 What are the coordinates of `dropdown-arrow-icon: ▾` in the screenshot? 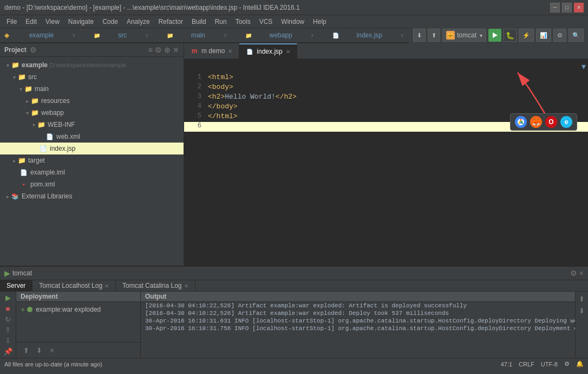 It's located at (481, 36).